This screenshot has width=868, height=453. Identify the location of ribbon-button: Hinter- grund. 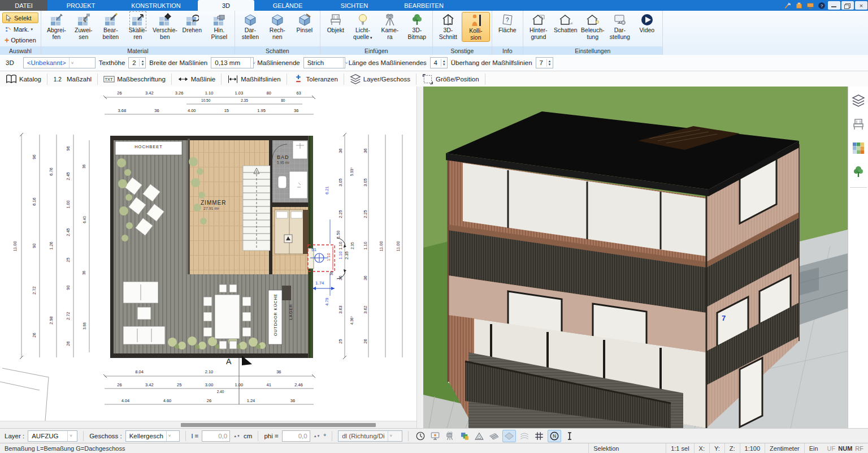
(539, 26).